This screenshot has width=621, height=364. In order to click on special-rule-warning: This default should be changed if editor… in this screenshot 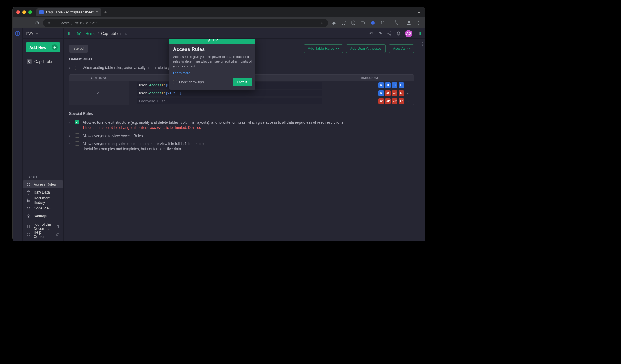, I will do `click(142, 128)`.